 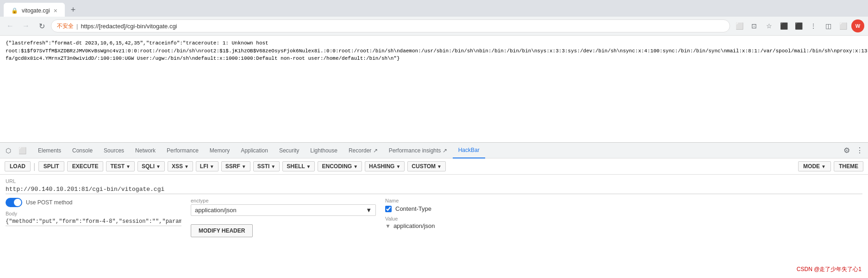 What do you see at coordinates (187, 167) in the screenshot?
I see `xss-arrow-icon: ▼` at bounding box center [187, 167].